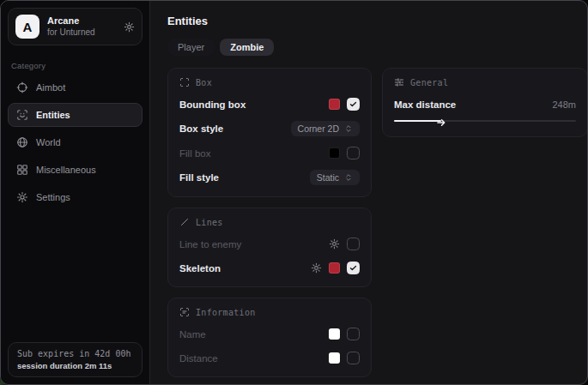 The height and width of the screenshot is (385, 588). I want to click on sidebar-item-label: Miscellaneous, so click(66, 170).